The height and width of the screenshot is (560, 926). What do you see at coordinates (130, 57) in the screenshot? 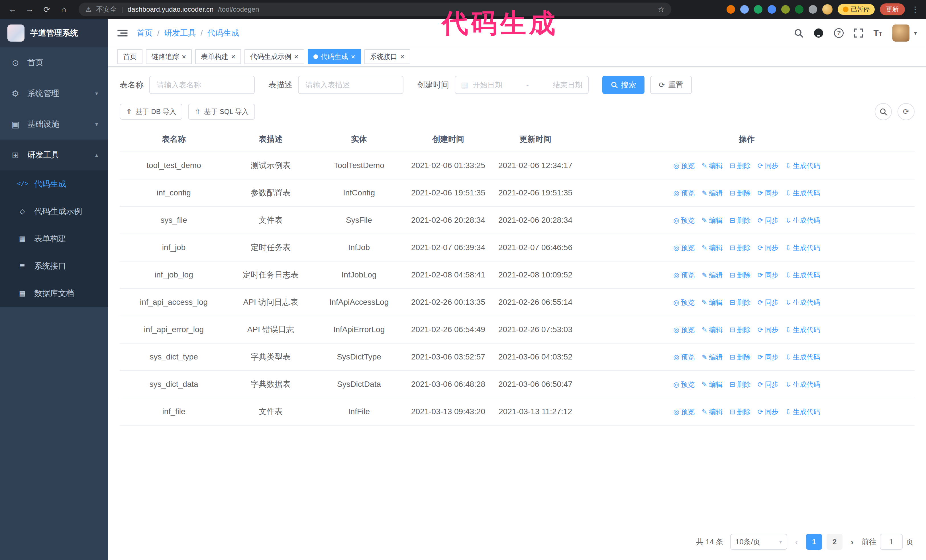
I see `tab-首页: 首页` at bounding box center [130, 57].